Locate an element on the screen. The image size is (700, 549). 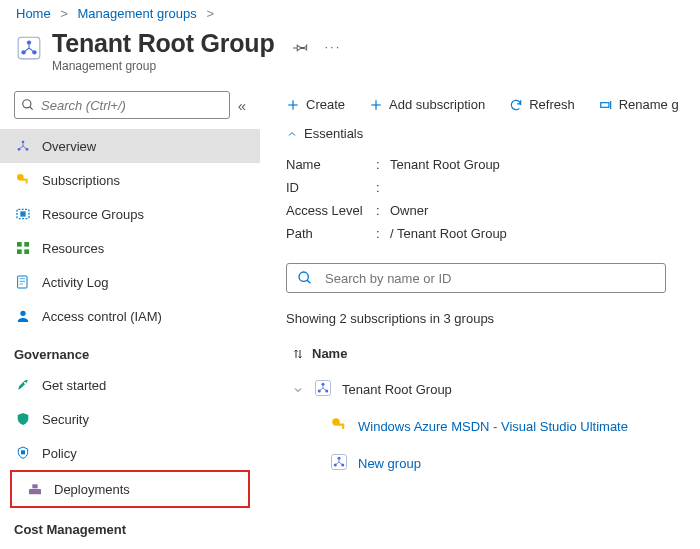
resource-group-icon is located at coordinates (23, 214).